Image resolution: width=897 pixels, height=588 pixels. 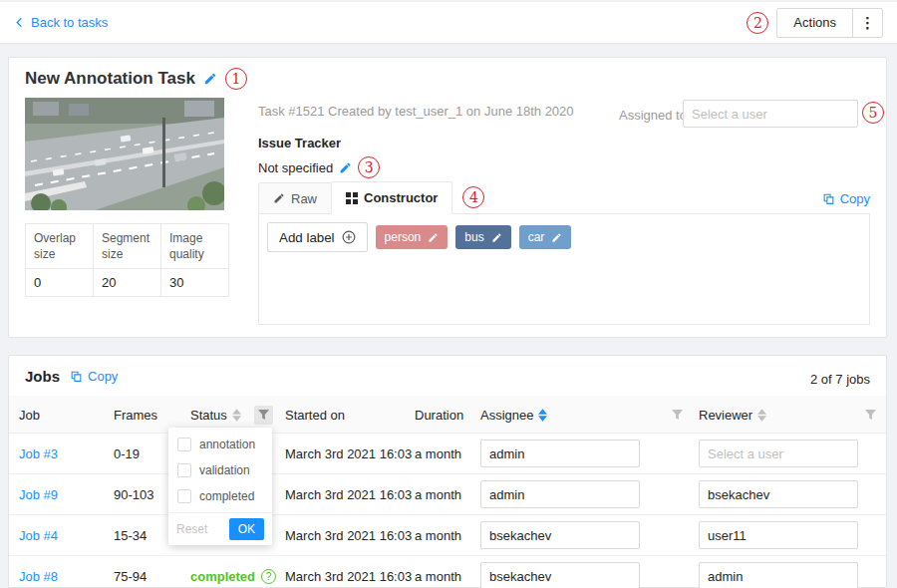 I want to click on actions-button: Actions, so click(x=815, y=23).